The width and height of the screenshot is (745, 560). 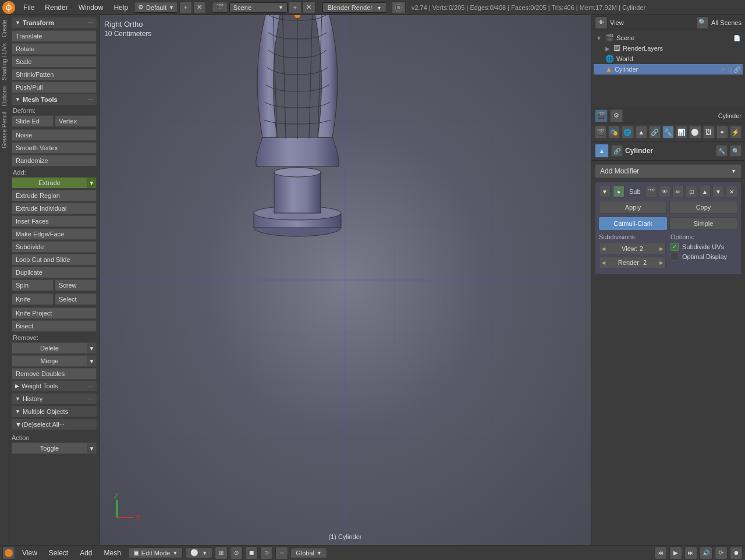 What do you see at coordinates (736, 553) in the screenshot?
I see `record-icon: ⏺` at bounding box center [736, 553].